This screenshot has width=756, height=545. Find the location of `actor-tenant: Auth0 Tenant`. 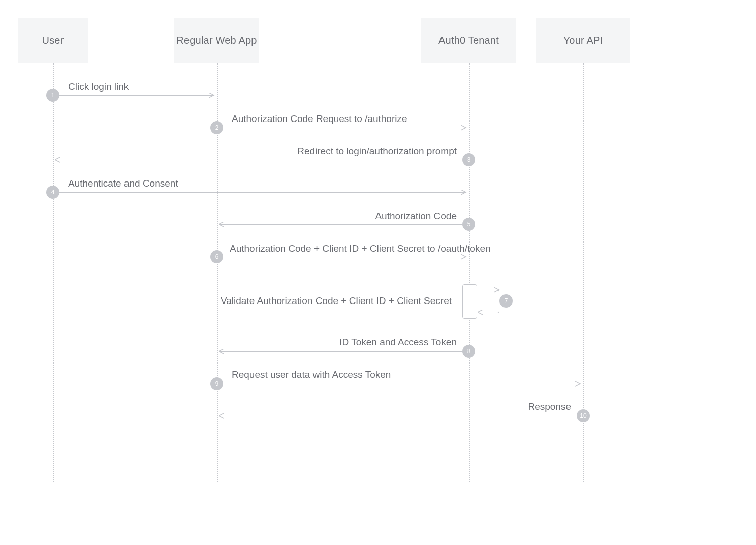

actor-tenant: Auth0 Tenant is located at coordinates (469, 40).